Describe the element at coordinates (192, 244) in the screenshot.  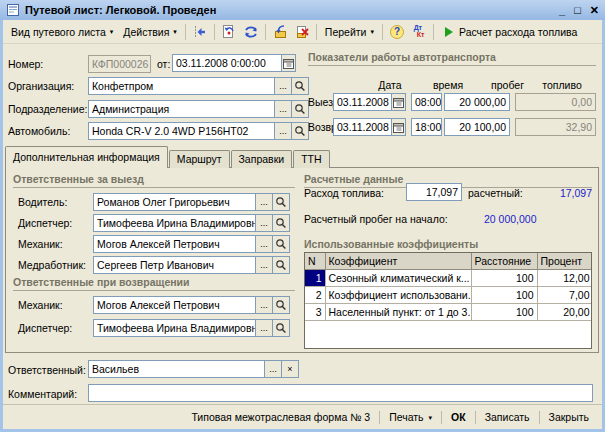
I see `mechanic-field: Могов Алексей Петрович...` at that location.